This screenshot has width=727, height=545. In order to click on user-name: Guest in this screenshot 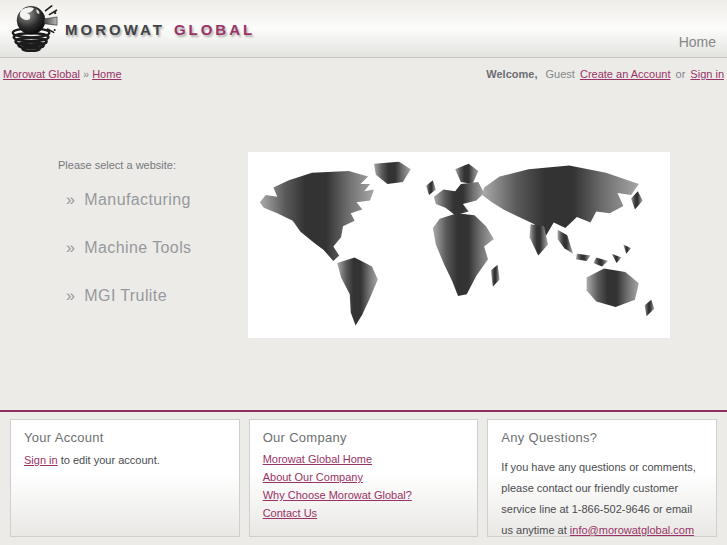, I will do `click(560, 74)`.